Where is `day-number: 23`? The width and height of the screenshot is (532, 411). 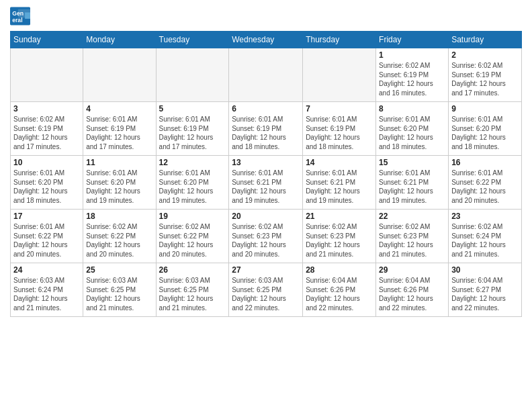
day-number: 23 is located at coordinates (485, 216).